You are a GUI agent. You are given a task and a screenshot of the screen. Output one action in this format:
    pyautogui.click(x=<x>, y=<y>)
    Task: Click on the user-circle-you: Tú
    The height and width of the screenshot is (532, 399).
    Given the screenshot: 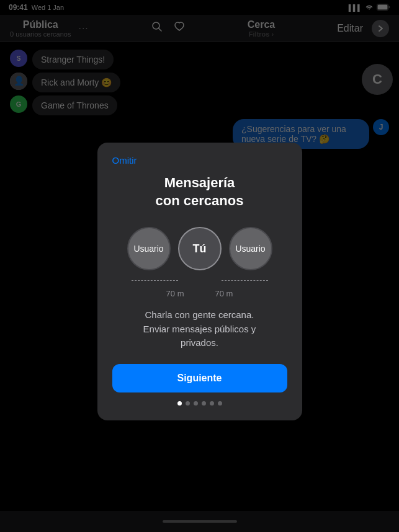 What is the action you would take?
    pyautogui.click(x=200, y=249)
    